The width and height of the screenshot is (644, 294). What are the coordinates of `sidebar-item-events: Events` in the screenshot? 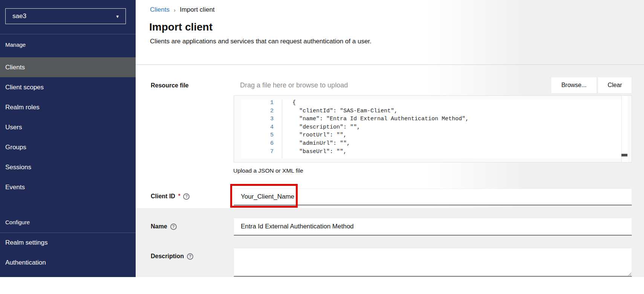 It's located at (68, 187).